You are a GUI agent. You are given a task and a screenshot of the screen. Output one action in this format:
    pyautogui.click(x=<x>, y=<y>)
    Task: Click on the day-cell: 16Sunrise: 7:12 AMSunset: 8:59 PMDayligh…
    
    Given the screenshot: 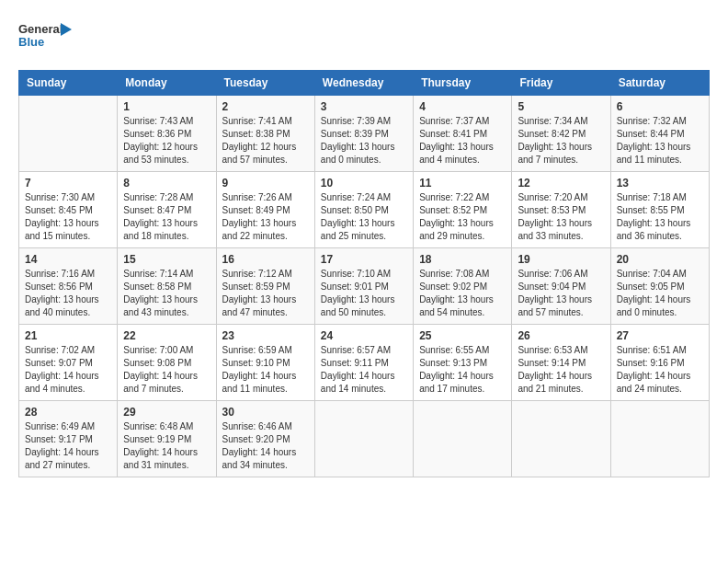 What is the action you would take?
    pyautogui.click(x=265, y=287)
    